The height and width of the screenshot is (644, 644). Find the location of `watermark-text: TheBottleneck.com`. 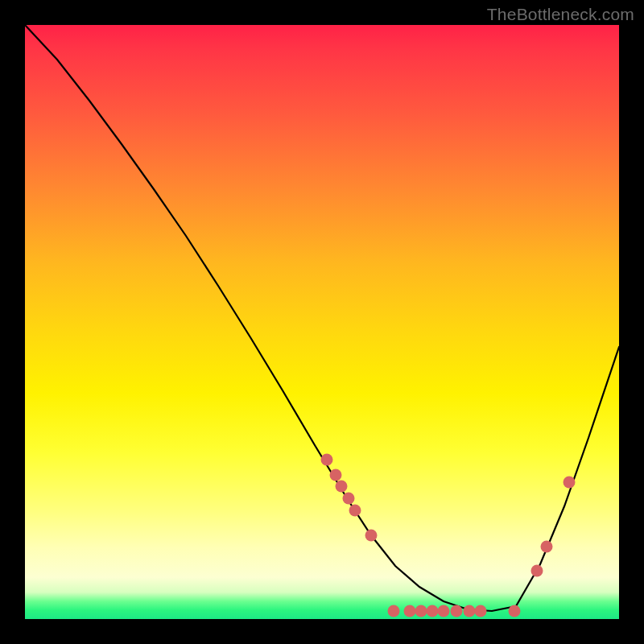

watermark-text: TheBottleneck.com is located at coordinates (560, 14).